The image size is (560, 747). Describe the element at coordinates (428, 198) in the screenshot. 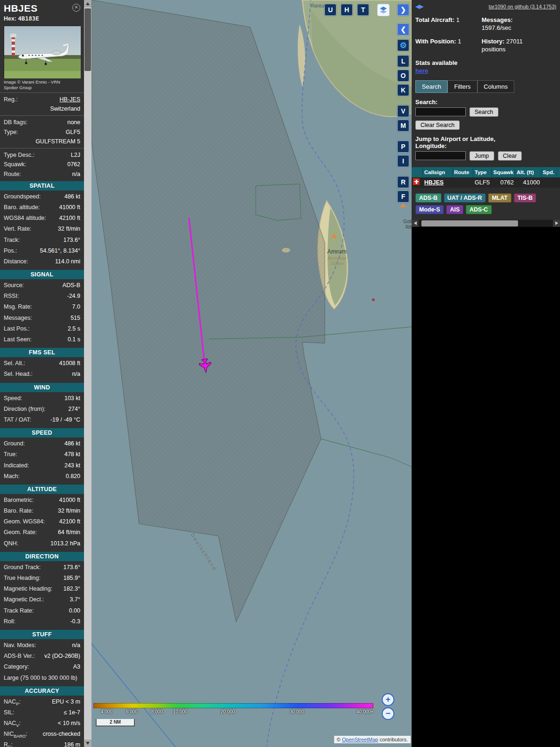

I see `source-filter-badge: ADS-B` at that location.